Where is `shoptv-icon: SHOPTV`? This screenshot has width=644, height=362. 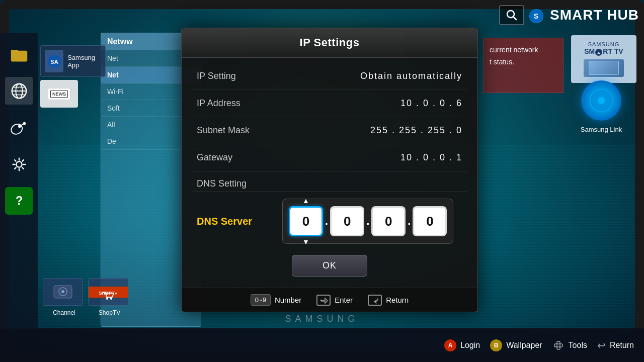 shoptv-icon: SHOPTV is located at coordinates (108, 292).